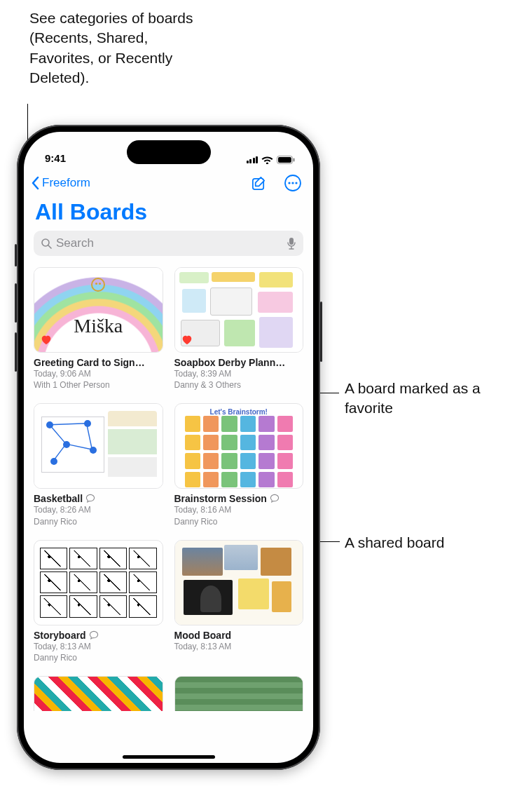 The image size is (517, 812). Describe the element at coordinates (15, 352) in the screenshot. I see `volume-down` at that location.